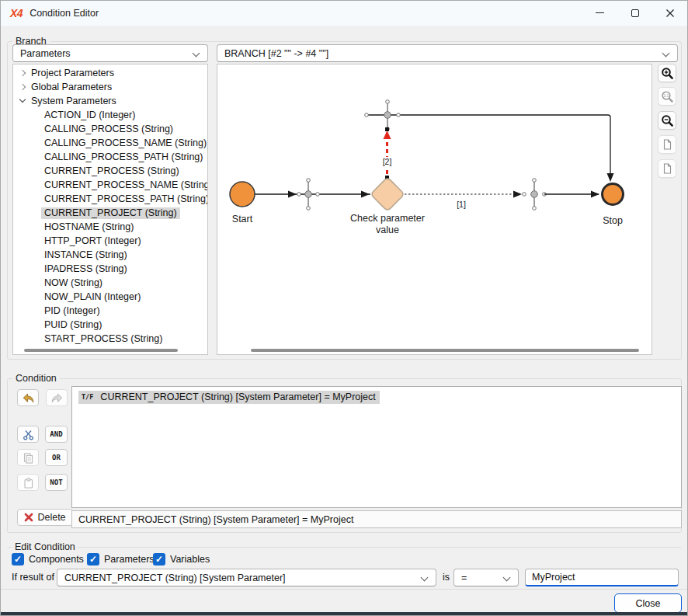  I want to click on parameter-category-value: Parameters, so click(45, 54).